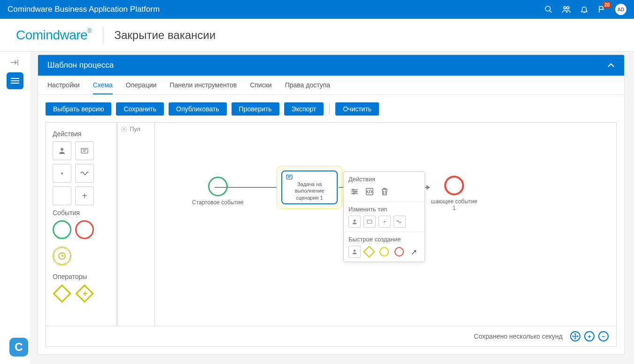 The height and width of the screenshot is (364, 634). I want to click on topbar-actions: 20 AD, so click(585, 9).